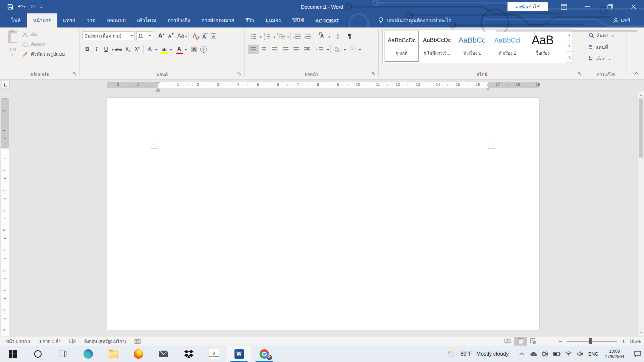 This screenshot has width=644, height=362. I want to click on meet-now-icon, so click(545, 354).